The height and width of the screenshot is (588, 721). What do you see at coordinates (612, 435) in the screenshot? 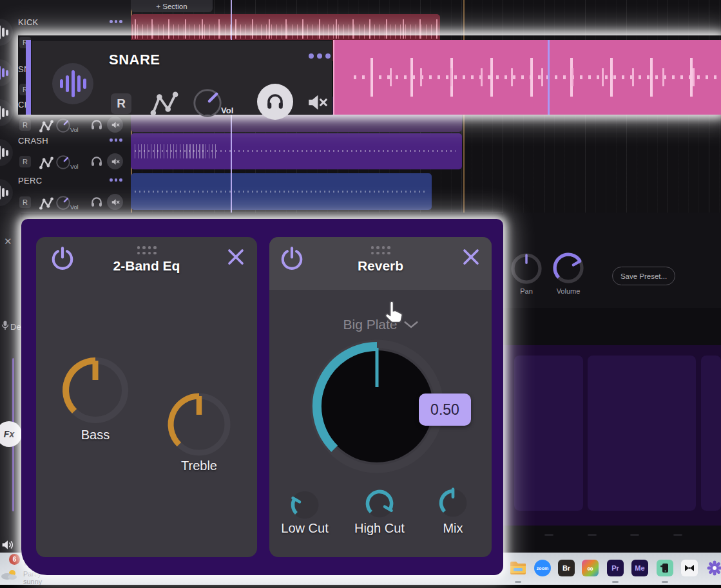
I see `pads-strip` at bounding box center [612, 435].